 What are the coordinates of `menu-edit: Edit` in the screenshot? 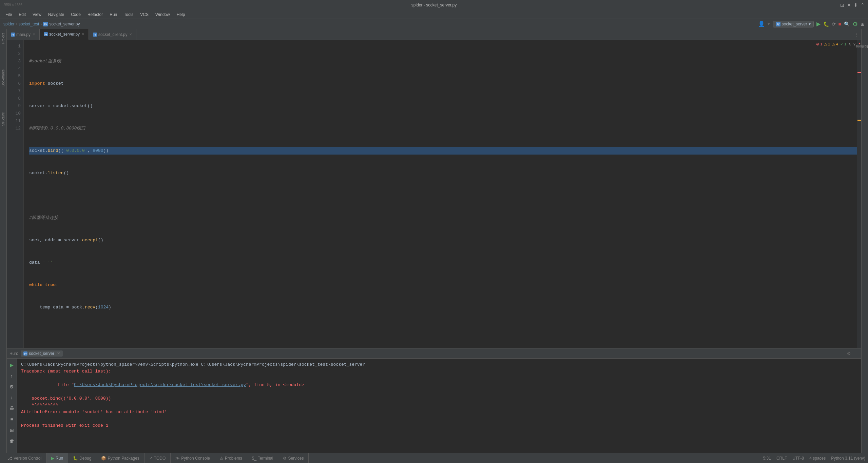 It's located at (22, 15).